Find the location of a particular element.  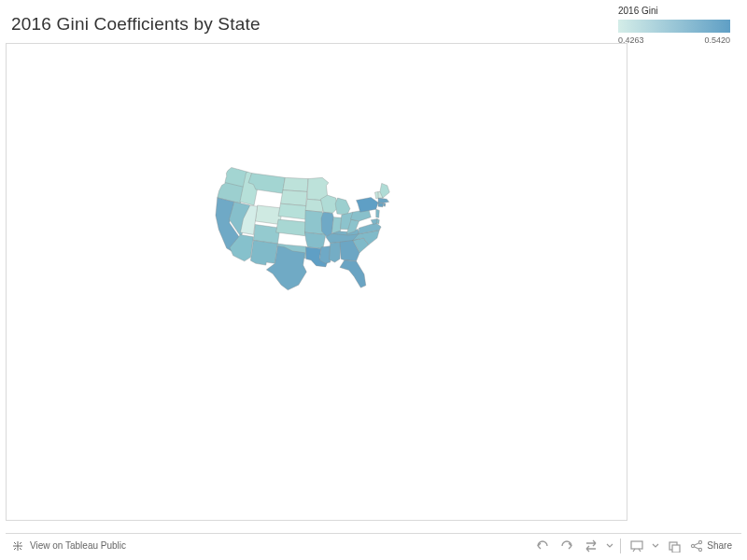

state-in is located at coordinates (336, 226).